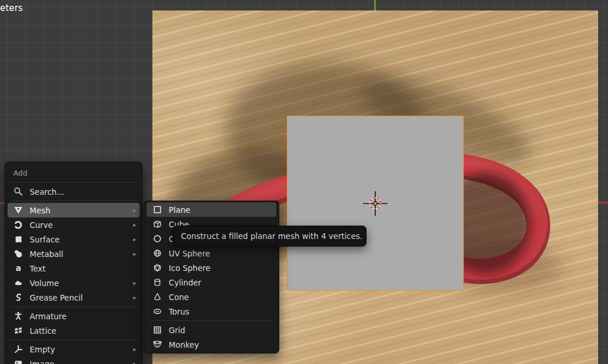 The width and height of the screenshot is (608, 364). What do you see at coordinates (18, 330) in the screenshot?
I see `lattice-icon` at bounding box center [18, 330].